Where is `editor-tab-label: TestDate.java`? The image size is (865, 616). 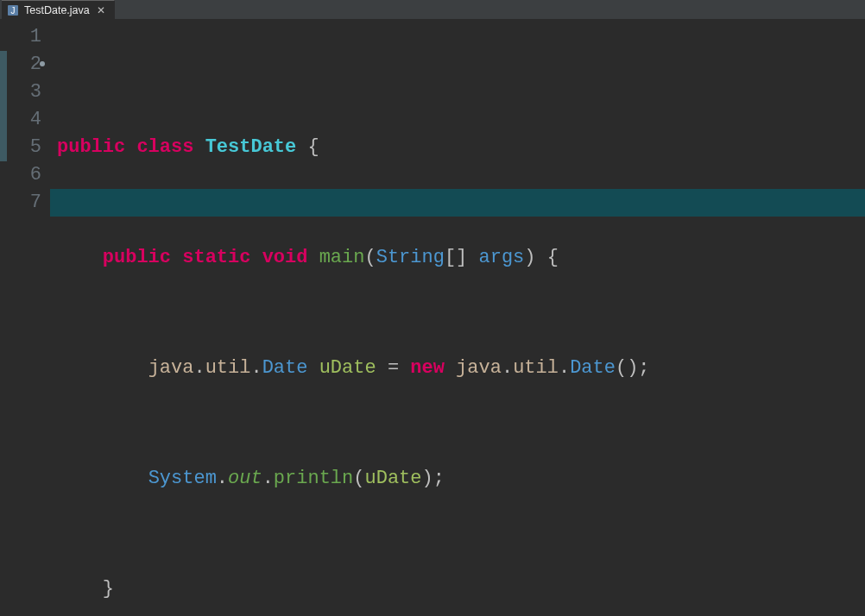 editor-tab-label: TestDate.java is located at coordinates (57, 10).